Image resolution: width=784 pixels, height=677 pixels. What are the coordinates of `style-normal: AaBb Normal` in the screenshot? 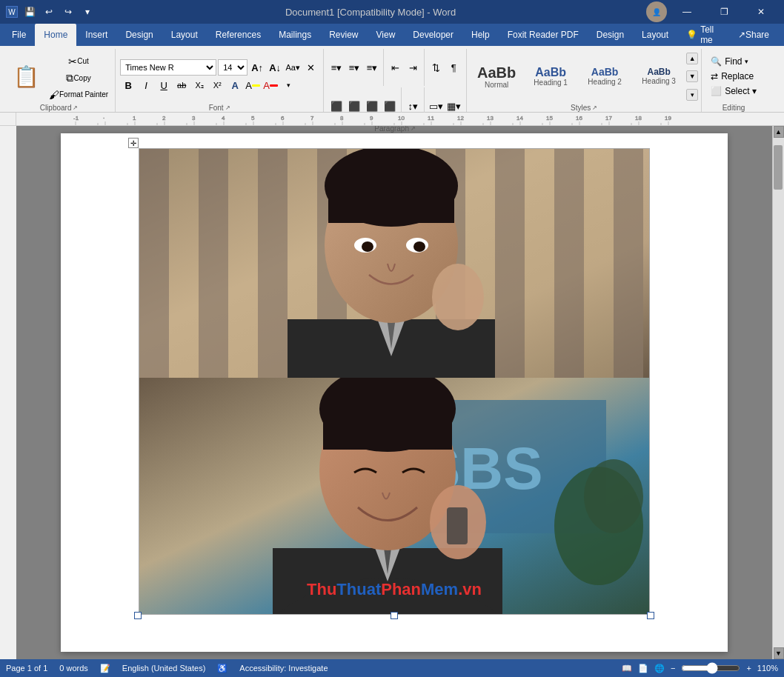 It's located at (496, 77).